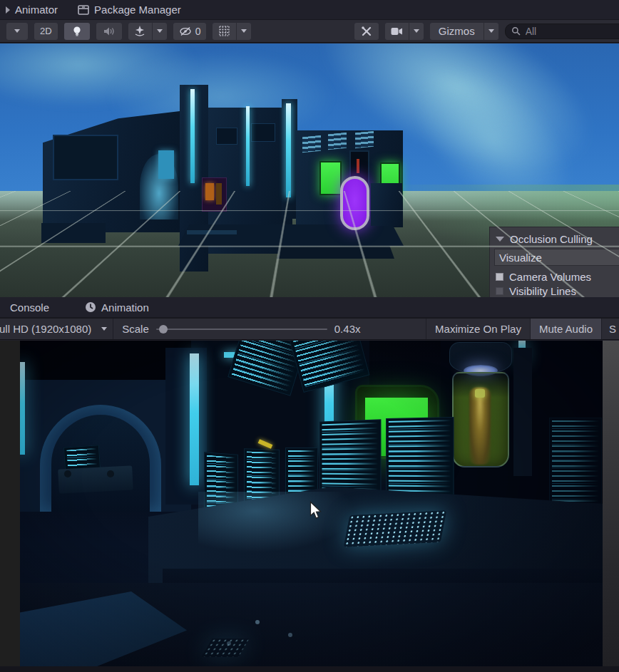  What do you see at coordinates (556, 257) in the screenshot?
I see `visualize-mode-select: Visualize` at bounding box center [556, 257].